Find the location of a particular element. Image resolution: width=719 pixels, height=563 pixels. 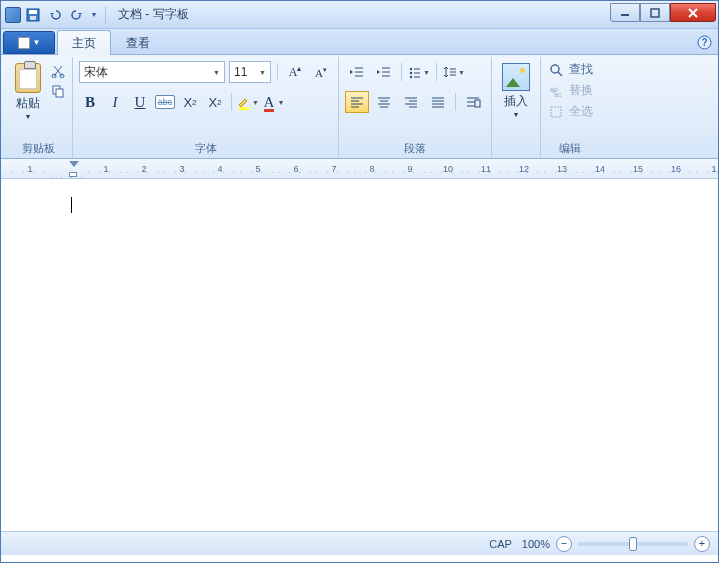

decrease-indent-button is located at coordinates (357, 72).